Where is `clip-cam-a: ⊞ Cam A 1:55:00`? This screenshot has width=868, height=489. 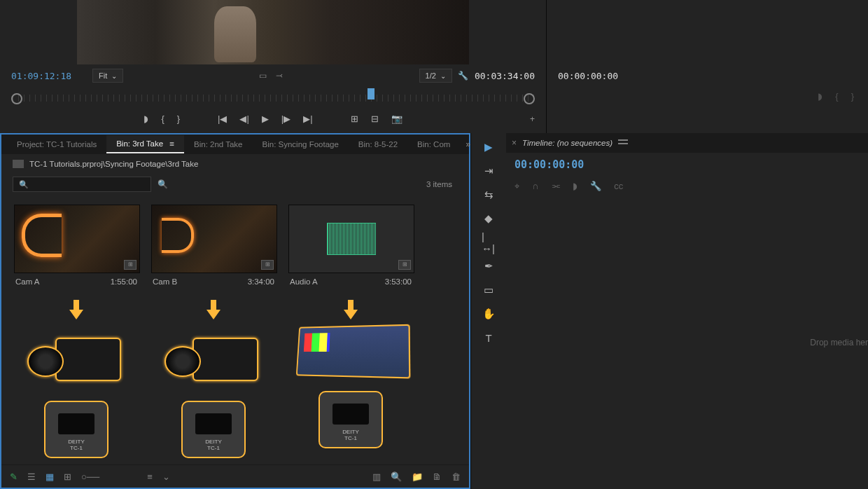
clip-cam-a: ⊞ Cam A 1:55:00 is located at coordinates (76, 247).